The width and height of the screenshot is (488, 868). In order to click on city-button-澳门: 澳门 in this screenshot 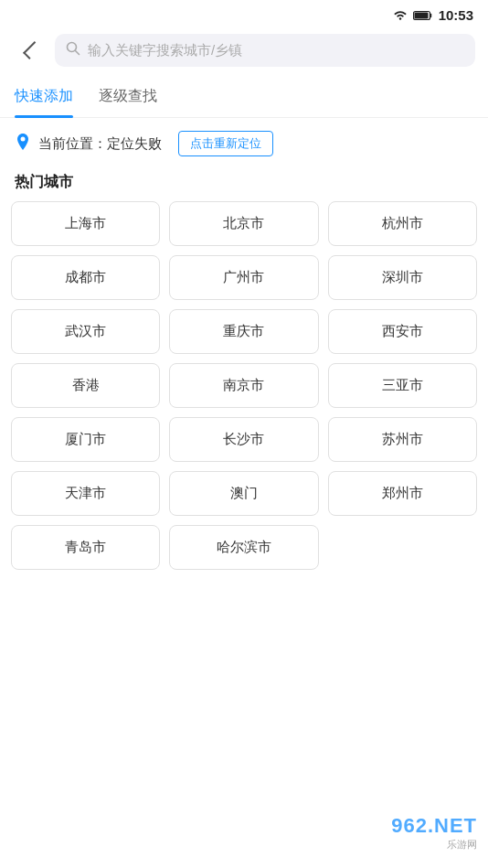, I will do `click(243, 494)`.